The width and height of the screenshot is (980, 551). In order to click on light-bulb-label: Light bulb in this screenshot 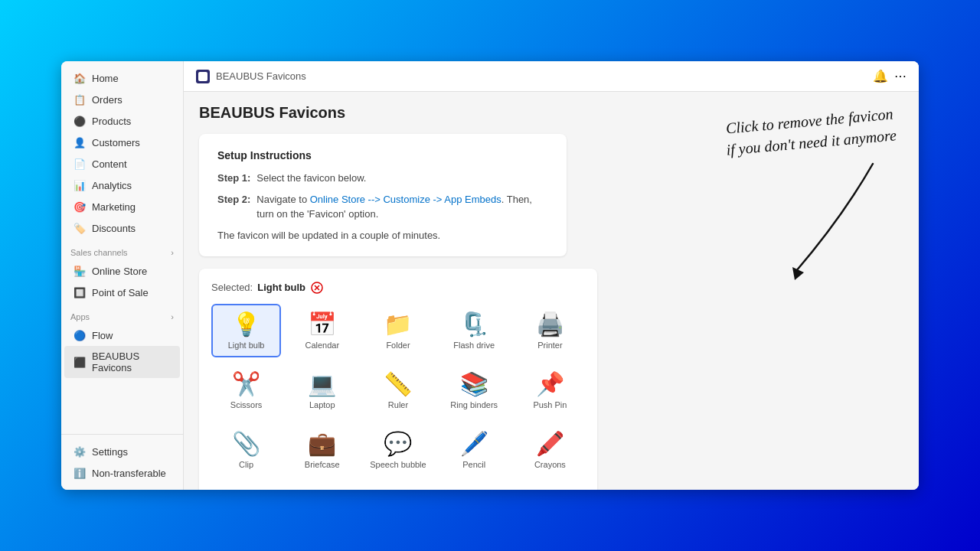, I will do `click(247, 345)`.